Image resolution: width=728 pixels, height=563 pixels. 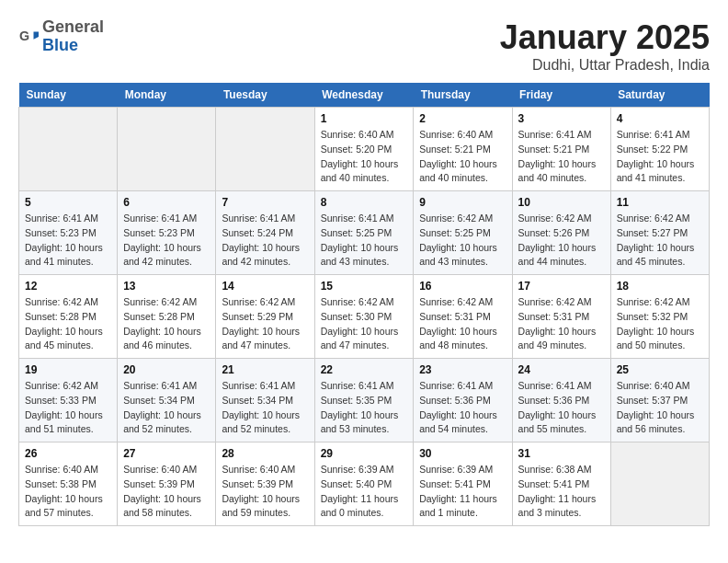 What do you see at coordinates (562, 156) in the screenshot?
I see `day-info: Sunrise: 6:41 AM Sunset: 5:21 PM Dayligh…` at bounding box center [562, 156].